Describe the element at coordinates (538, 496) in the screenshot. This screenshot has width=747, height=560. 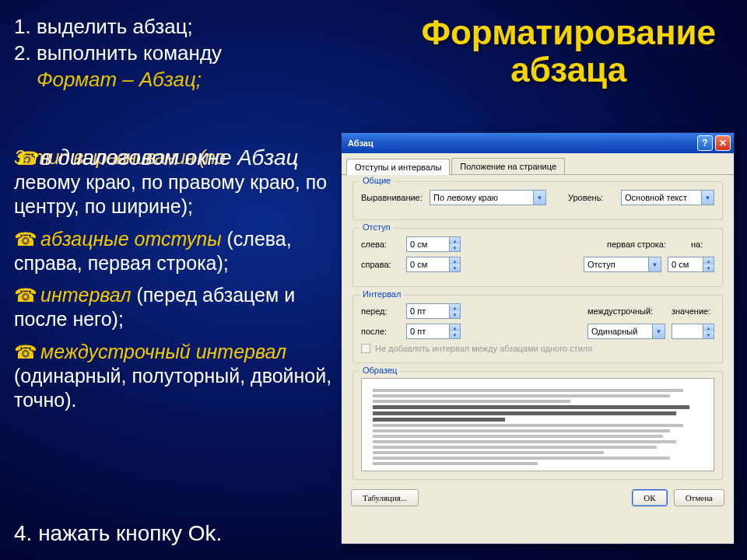
I see `dialog-button-row: Табуляция... ОК Отмена` at that location.